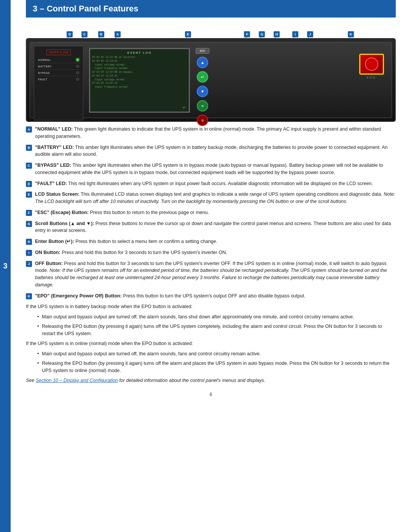 Image resolution: width=411 pixels, height=532 pixels. Describe the element at coordinates (78, 66) in the screenshot. I see `battery-led` at that location.